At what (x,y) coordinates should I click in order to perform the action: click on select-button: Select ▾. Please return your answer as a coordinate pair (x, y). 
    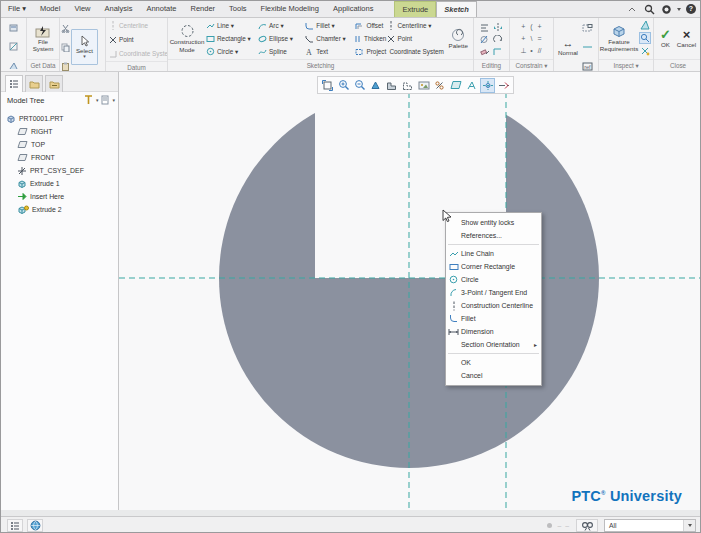
    Looking at the image, I should click on (84, 47).